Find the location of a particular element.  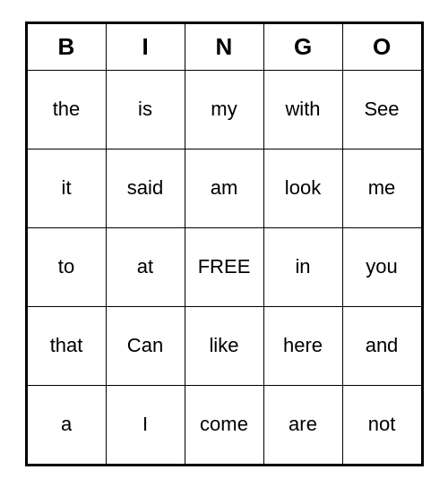

cell-r2-n: am is located at coordinates (224, 188).